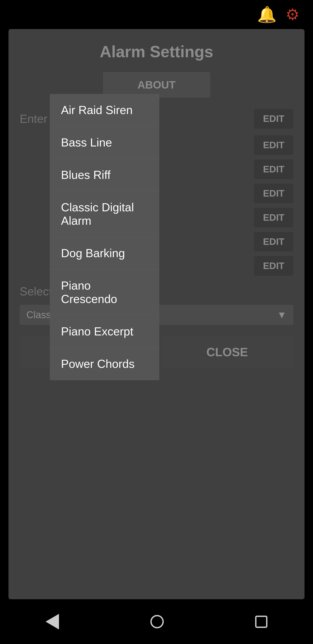 Image resolution: width=313 pixels, height=644 pixels. What do you see at coordinates (261, 622) in the screenshot?
I see `nav-recents-button` at bounding box center [261, 622].